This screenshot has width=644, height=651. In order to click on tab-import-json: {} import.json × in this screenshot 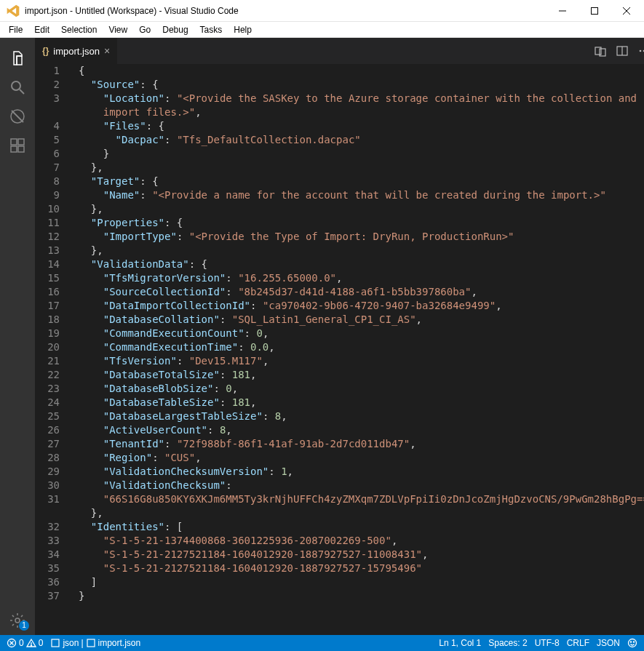, I will do `click(76, 51)`.